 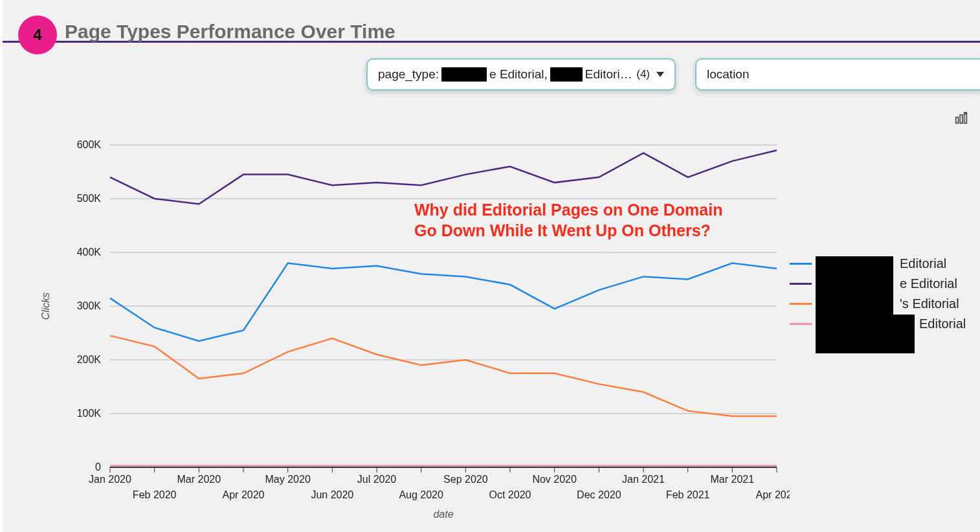 I want to click on redacted-legend-block, so click(x=865, y=334).